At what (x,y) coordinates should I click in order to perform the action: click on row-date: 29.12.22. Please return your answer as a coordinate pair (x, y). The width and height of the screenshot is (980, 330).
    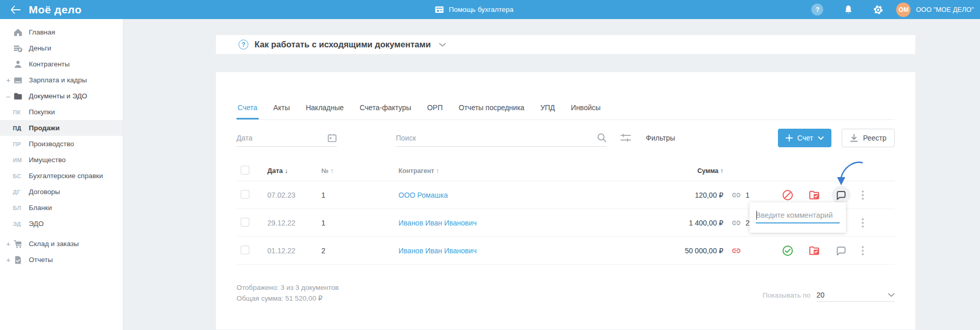
    Looking at the image, I should click on (289, 223).